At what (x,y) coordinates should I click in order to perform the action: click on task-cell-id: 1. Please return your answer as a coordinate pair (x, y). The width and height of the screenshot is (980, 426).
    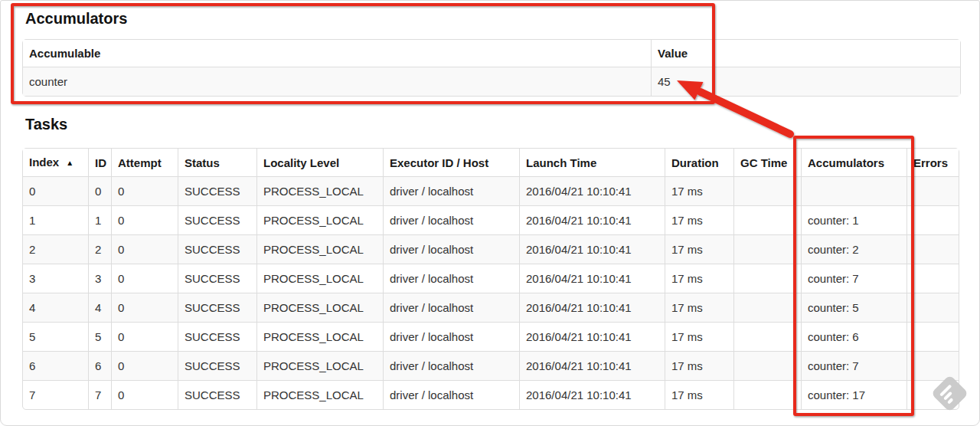
    Looking at the image, I should click on (100, 220).